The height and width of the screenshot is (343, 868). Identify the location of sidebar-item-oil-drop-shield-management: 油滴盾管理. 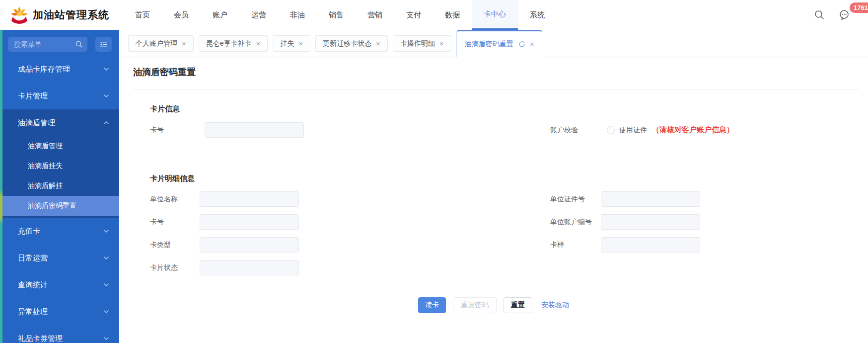
(60, 123).